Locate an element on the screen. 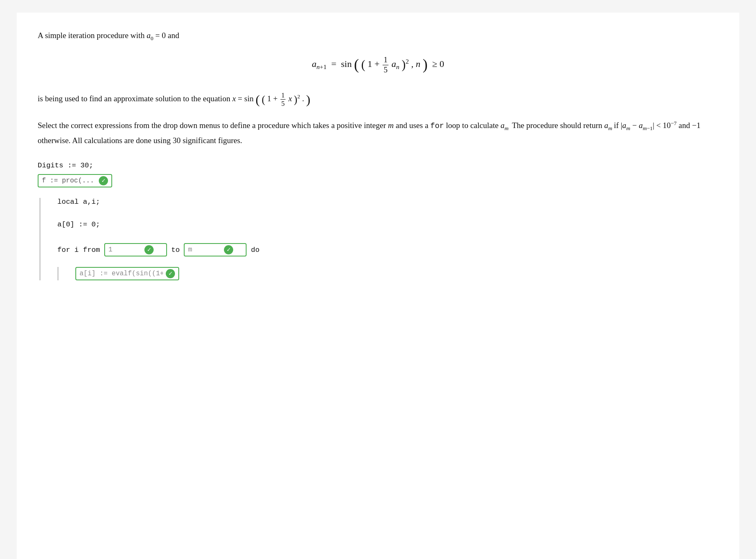  proc-input-wrap: ✓ is located at coordinates (75, 181).